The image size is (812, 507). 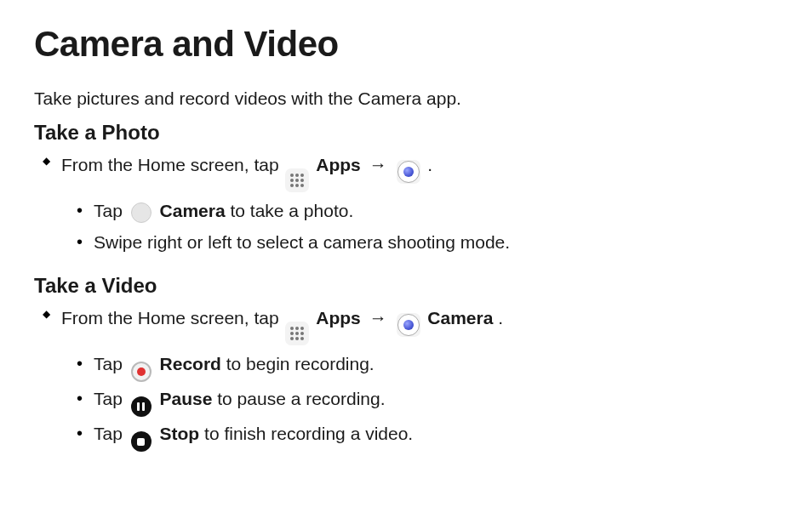 I want to click on pause-label: Pause, so click(x=186, y=398).